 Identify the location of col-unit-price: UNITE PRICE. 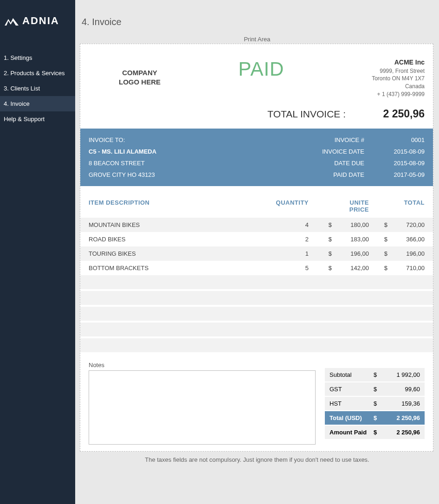
(350, 206).